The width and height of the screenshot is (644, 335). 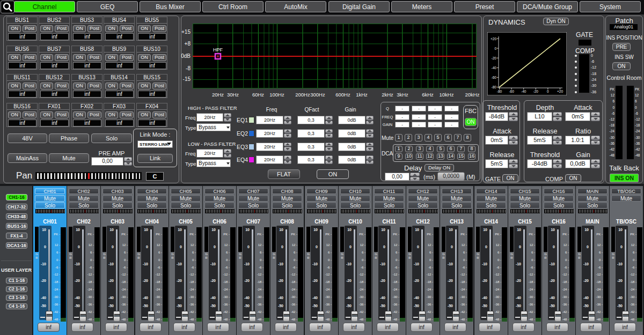 I want to click on svg-text: HPF, so click(x=218, y=50).